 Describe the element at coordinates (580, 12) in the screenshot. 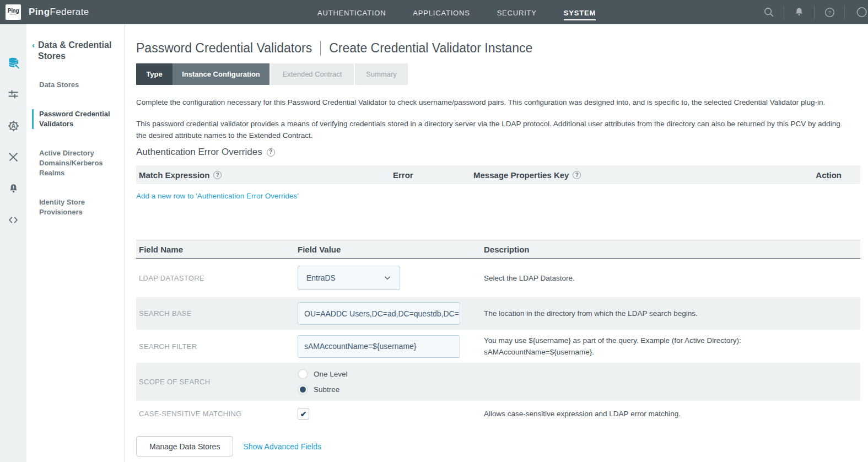

I see `nav-system: SYSTEM` at that location.